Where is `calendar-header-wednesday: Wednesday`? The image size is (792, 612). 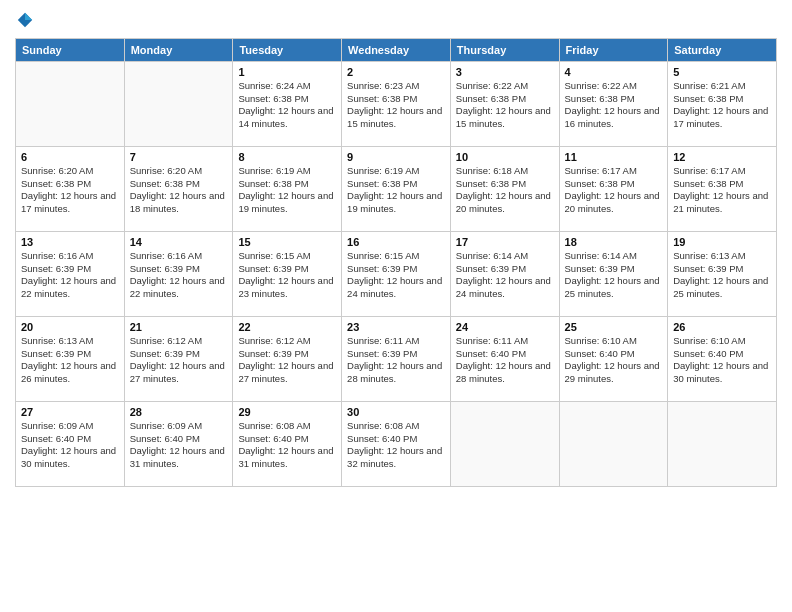
calendar-header-wednesday: Wednesday is located at coordinates (396, 50).